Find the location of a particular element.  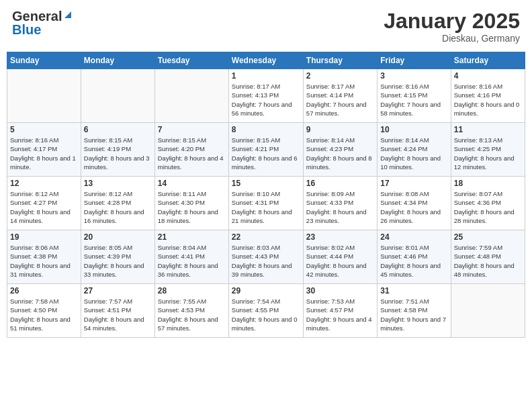

day-number: 29 is located at coordinates (266, 291).